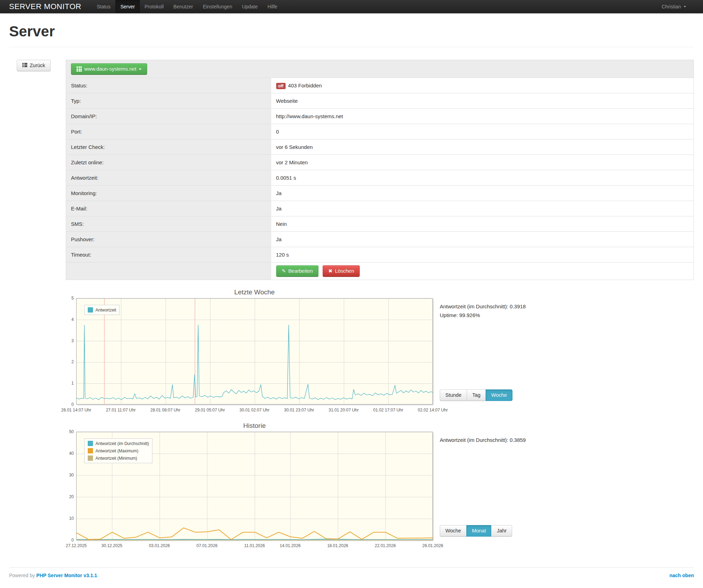 The image size is (703, 588). What do you see at coordinates (380, 163) in the screenshot?
I see `table-row: Zuletzt online:vor 2 Minuten` at bounding box center [380, 163].